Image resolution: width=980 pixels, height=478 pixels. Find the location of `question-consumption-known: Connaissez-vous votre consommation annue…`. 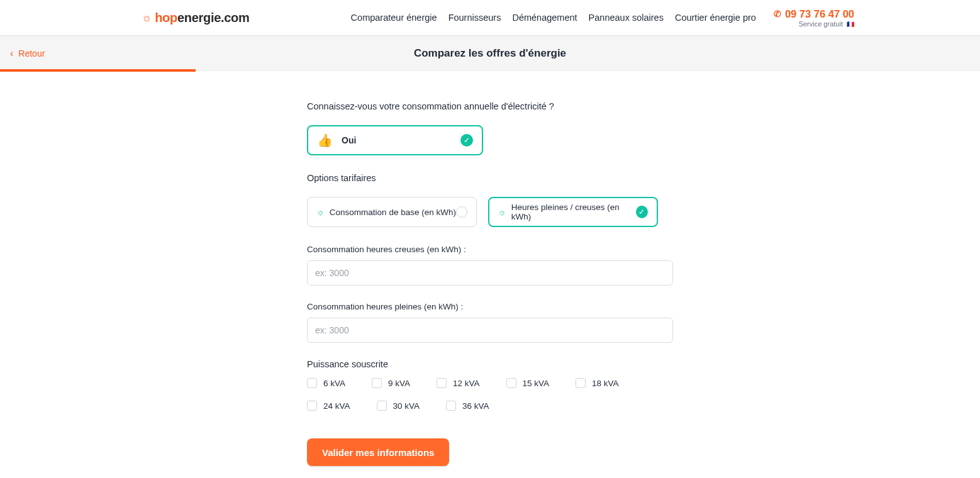

question-consumption-known: Connaissez-vous votre consommation annue… is located at coordinates (490, 106).